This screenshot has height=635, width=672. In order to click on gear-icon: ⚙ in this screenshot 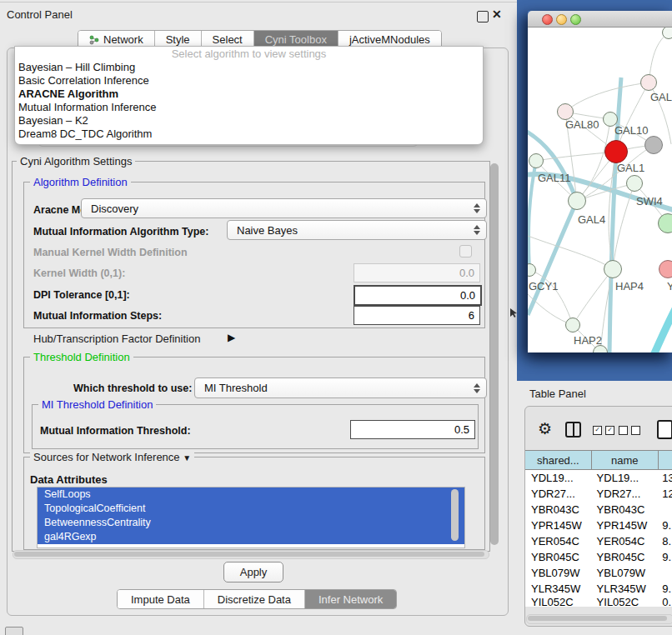, I will do `click(545, 428)`.